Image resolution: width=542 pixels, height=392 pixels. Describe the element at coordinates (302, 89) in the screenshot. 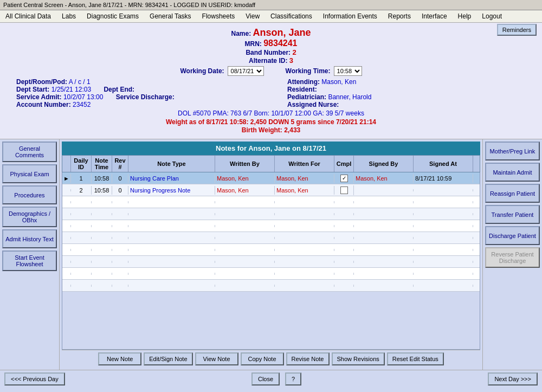

I see `resident-label: Resident:` at that location.